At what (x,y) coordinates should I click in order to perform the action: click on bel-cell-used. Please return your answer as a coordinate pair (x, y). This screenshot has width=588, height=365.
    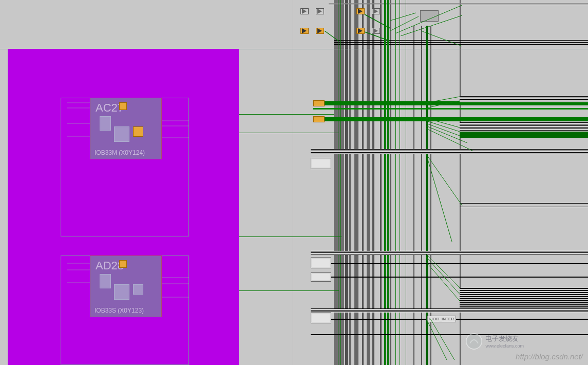
    Looking at the image, I should click on (138, 132).